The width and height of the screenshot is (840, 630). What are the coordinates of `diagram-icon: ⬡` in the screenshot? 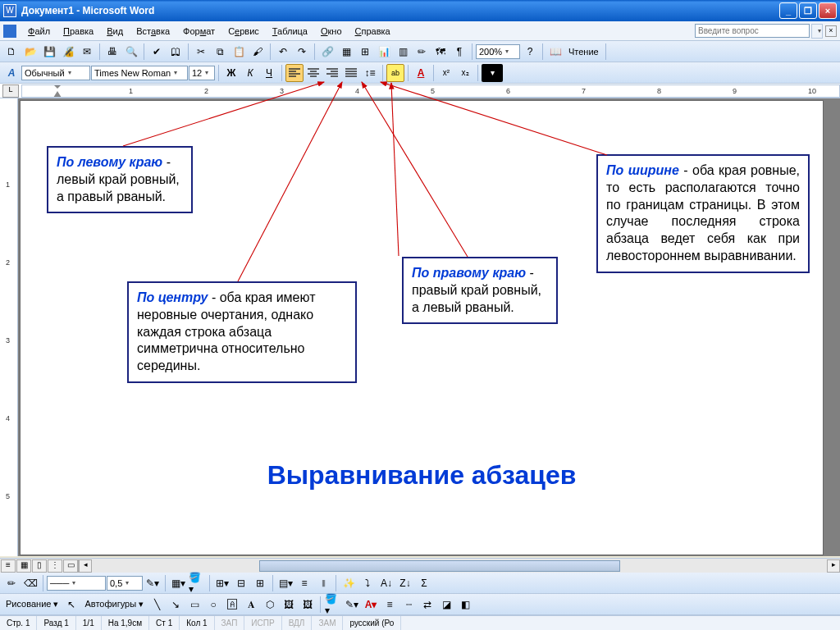 It's located at (270, 605).